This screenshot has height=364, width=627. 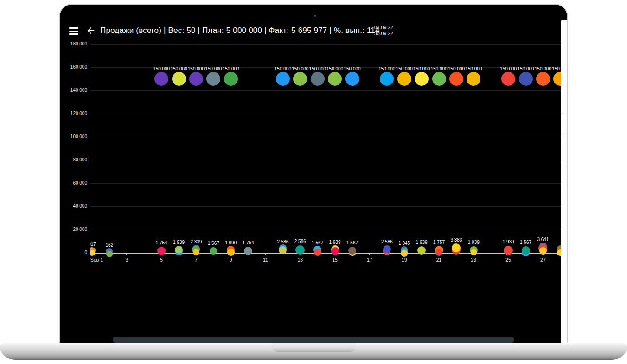 I want to click on y-tick-label: 140 000, so click(x=73, y=90).